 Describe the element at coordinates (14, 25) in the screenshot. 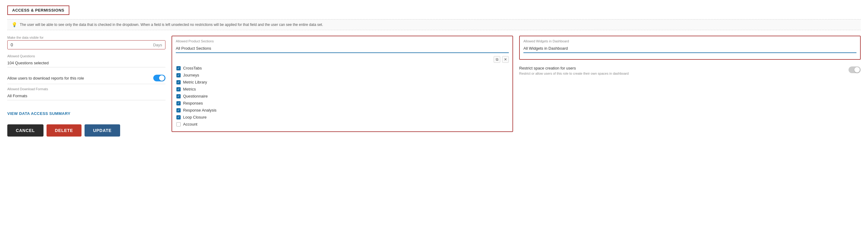

I see `info-icon: 💡` at that location.